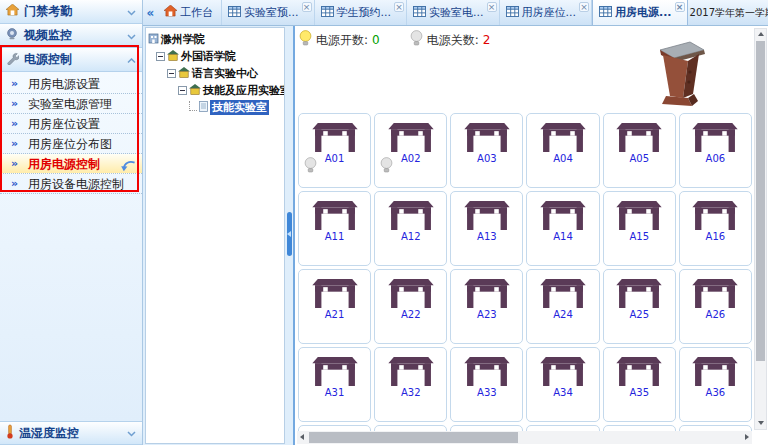 The image size is (768, 445). What do you see at coordinates (12, 60) in the screenshot?
I see `wrench-icon` at bounding box center [12, 60].